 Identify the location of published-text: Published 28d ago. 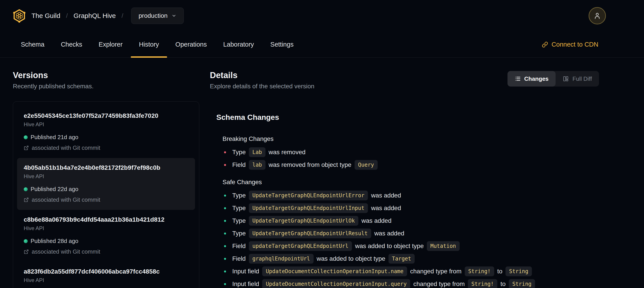
(54, 241).